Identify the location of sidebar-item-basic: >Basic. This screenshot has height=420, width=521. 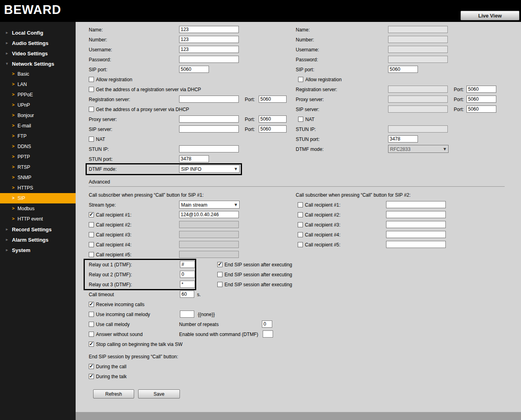
(38, 74).